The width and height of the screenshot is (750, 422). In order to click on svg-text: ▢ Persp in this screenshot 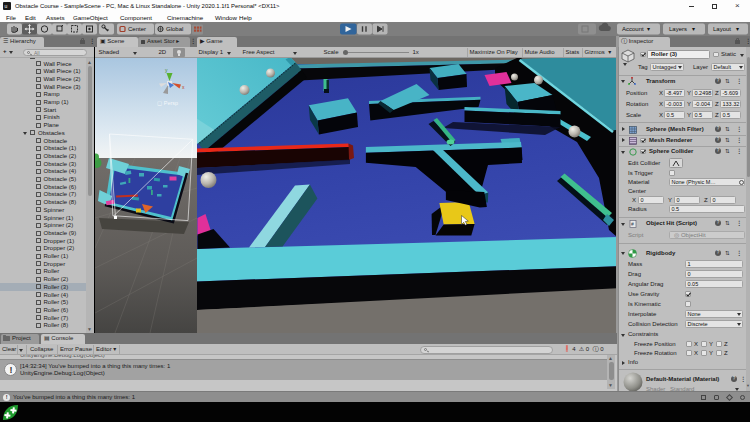, I will do `click(168, 103)`.